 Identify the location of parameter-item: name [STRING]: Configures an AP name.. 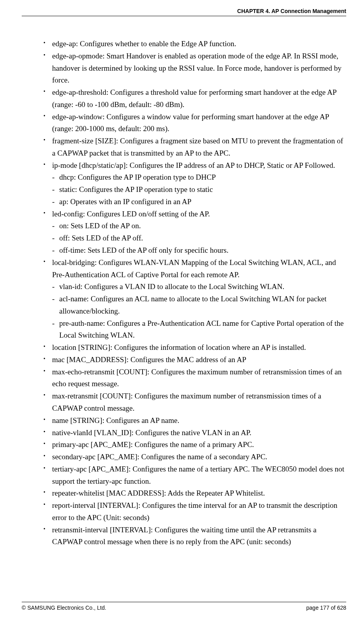
(195, 421).